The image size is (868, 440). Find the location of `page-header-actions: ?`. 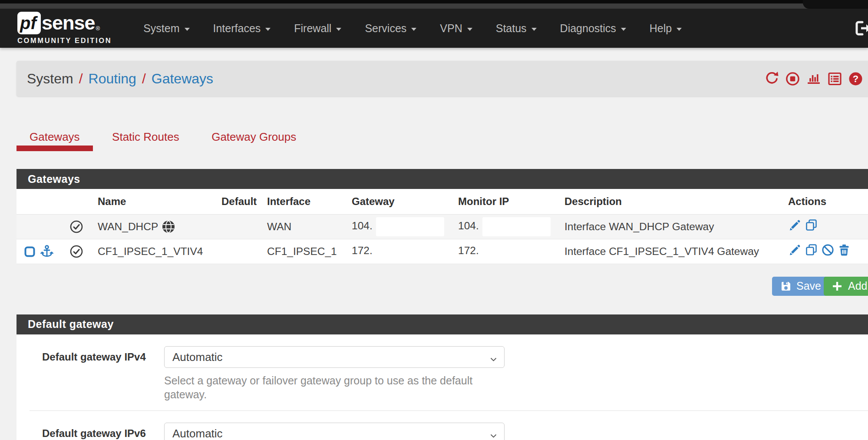

page-header-actions: ? is located at coordinates (814, 79).